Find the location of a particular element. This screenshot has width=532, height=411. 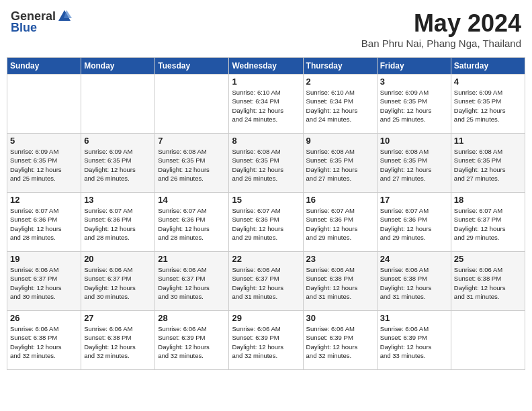

calendar-cell: 15Sunrise: 6:07 AMSunset: 6:36 PMDayligh… is located at coordinates (266, 222).